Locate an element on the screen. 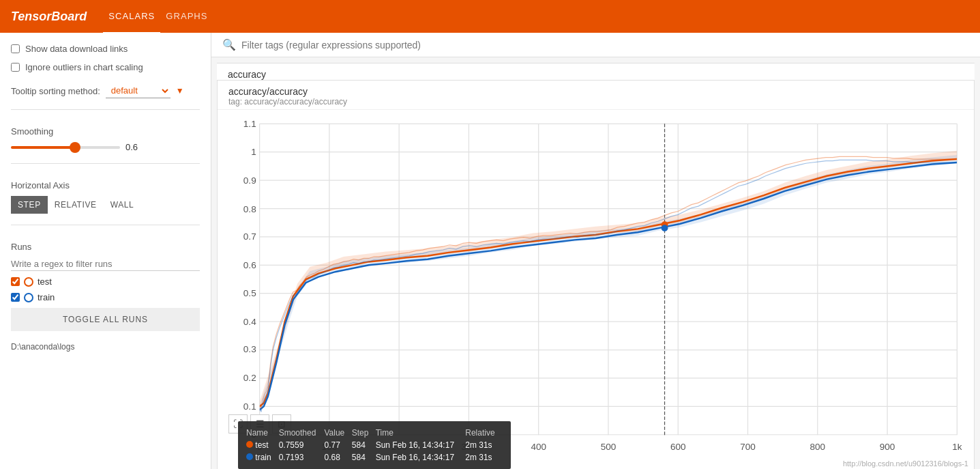  svg-text: 1k is located at coordinates (957, 446).